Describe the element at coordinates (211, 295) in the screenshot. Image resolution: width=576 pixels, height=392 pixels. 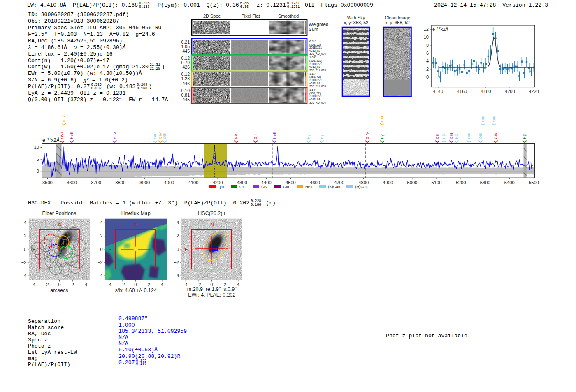
I see `svg-text: EWr: 4, PLAE: 0.202` at that location.